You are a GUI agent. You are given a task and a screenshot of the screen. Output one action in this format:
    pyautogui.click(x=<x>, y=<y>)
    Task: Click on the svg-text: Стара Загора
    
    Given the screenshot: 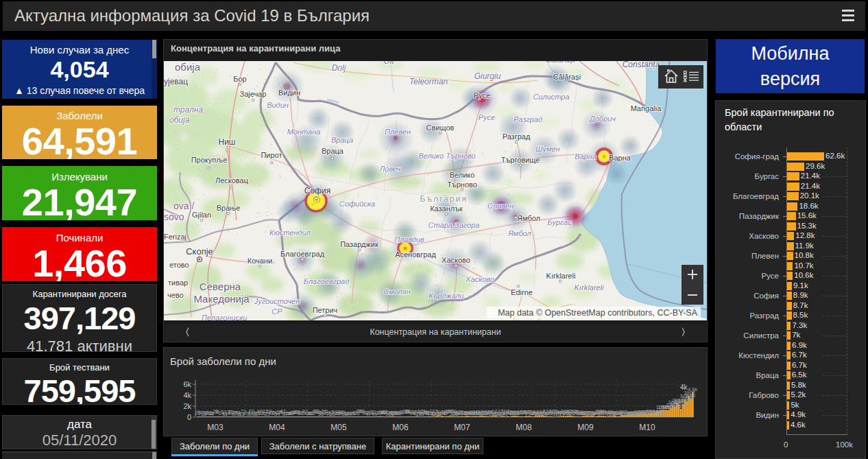 What is the action you would take?
    pyautogui.click(x=454, y=225)
    